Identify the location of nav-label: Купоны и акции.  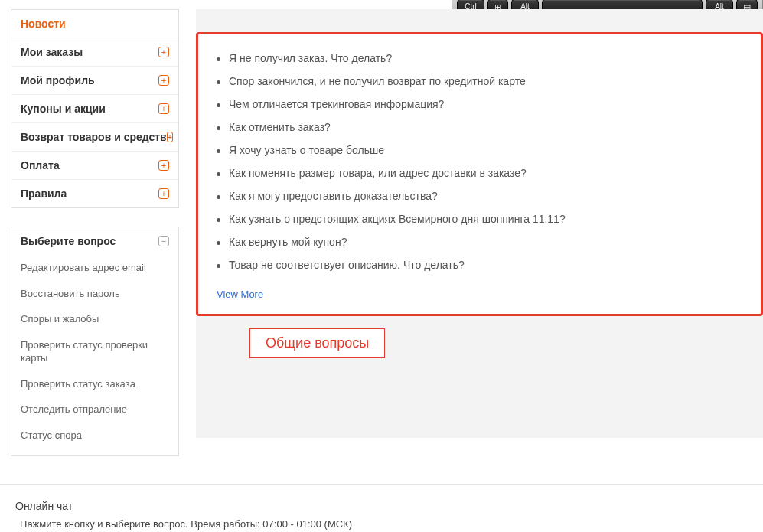
(63, 109).